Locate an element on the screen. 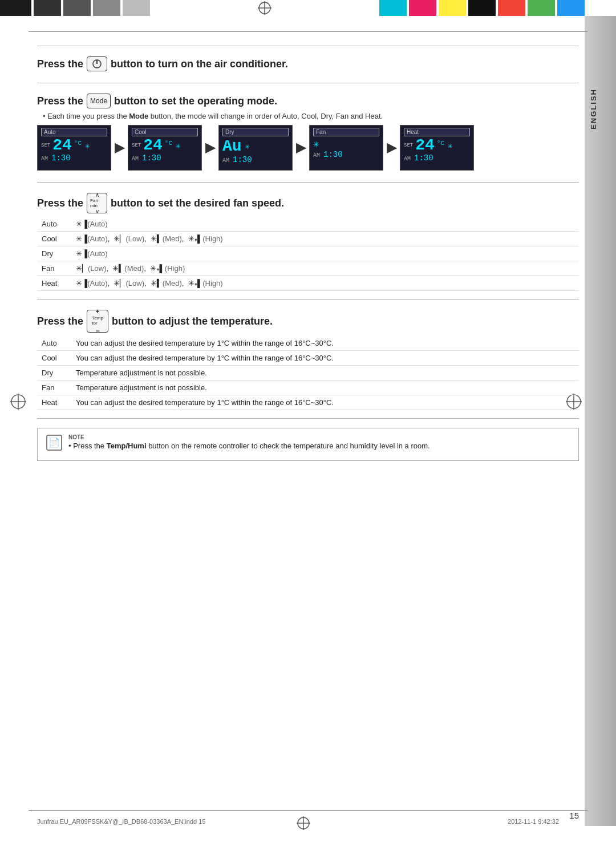 The image size is (616, 842). cool-temp: 24 is located at coordinates (153, 145).